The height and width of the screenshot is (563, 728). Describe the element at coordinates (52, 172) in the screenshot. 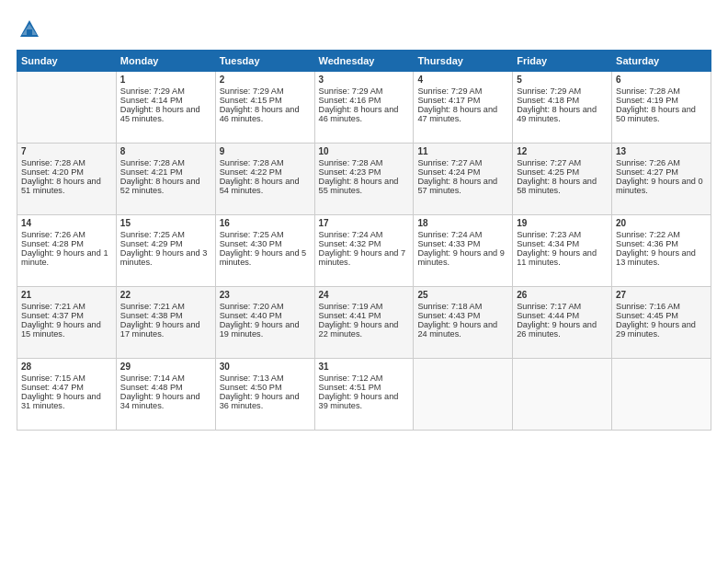

I see `sunset: Sunset: 4:20 PM` at that location.